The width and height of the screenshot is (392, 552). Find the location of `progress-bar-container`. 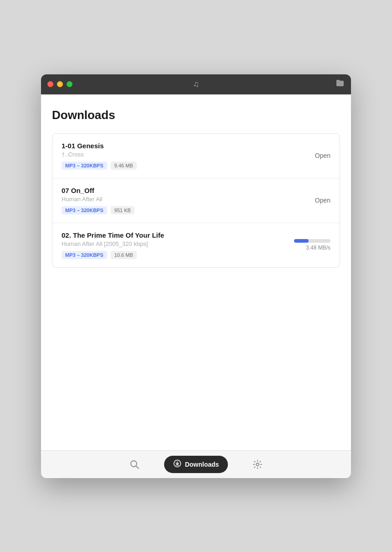

progress-bar-container is located at coordinates (312, 241).